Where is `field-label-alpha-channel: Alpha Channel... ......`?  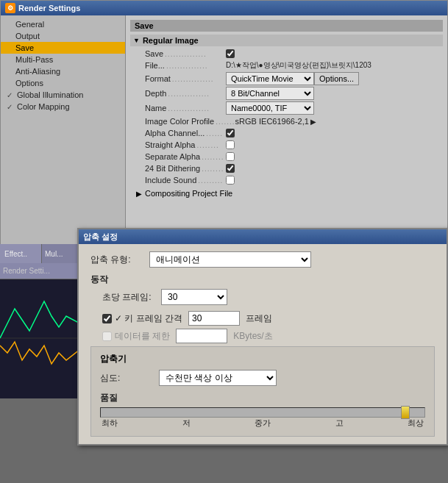
field-label-alpha-channel: Alpha Channel... ...... is located at coordinates (185, 133).